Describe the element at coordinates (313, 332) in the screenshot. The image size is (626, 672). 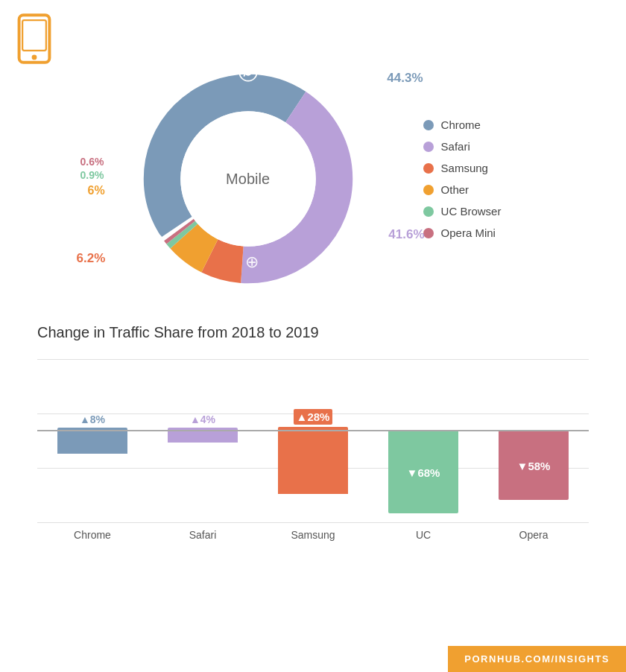
I see `bar-chart-title: Change in Traffic Share from 2018 to 201…` at that location.